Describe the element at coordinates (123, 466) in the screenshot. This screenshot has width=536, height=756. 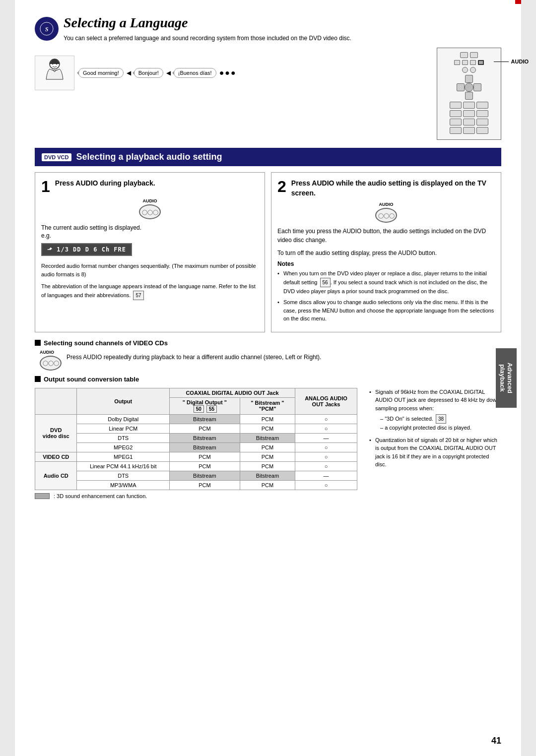
I see `td-lpcm441: Linear PCM 44.1 kHz/16 bit` at that location.